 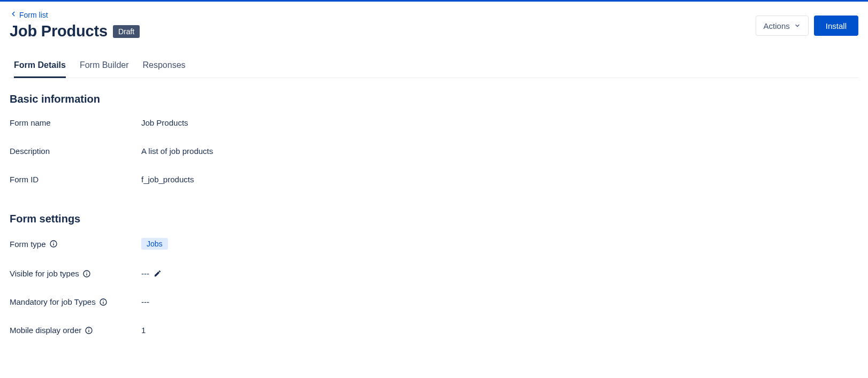 What do you see at coordinates (75, 151) in the screenshot?
I see `label-description: Description` at bounding box center [75, 151].